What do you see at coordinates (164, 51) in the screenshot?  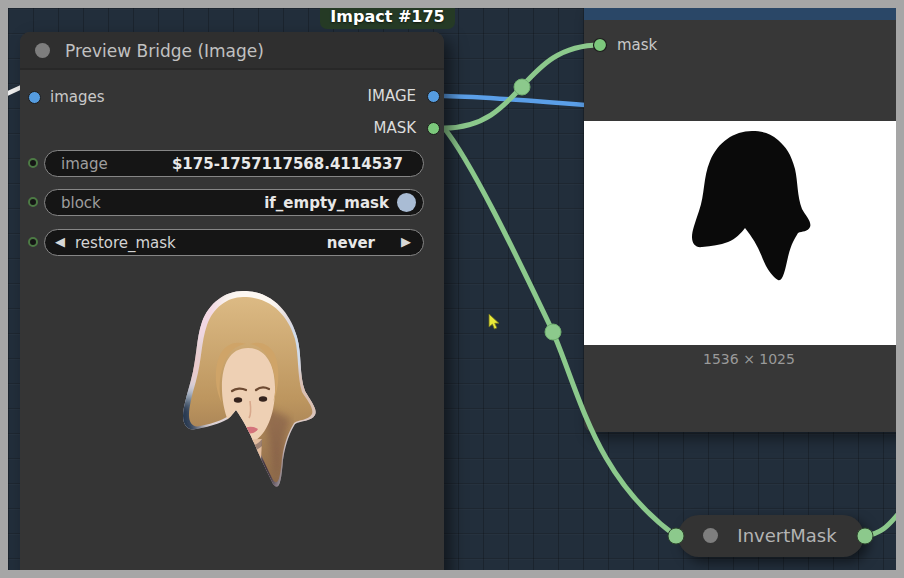 I see `node-title: Preview Bridge (Image)` at bounding box center [164, 51].